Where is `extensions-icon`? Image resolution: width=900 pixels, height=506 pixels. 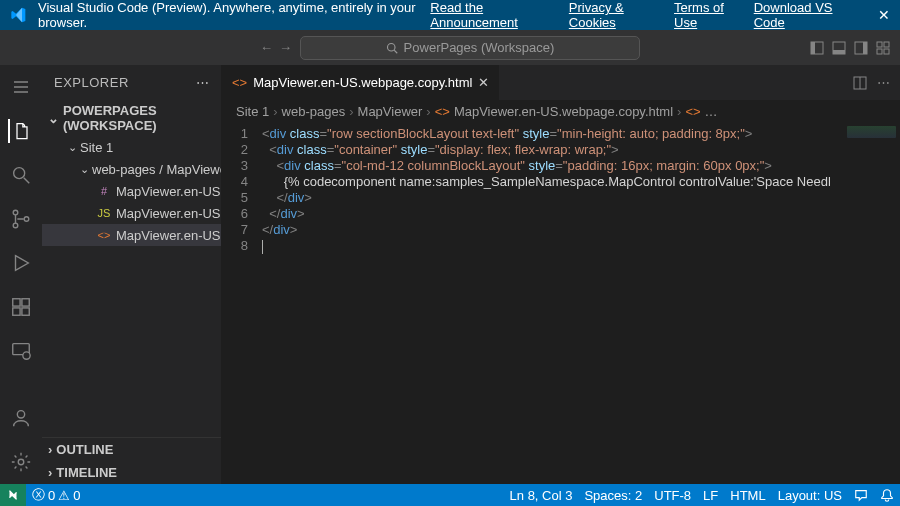
extensions-icon is located at coordinates (21, 307).